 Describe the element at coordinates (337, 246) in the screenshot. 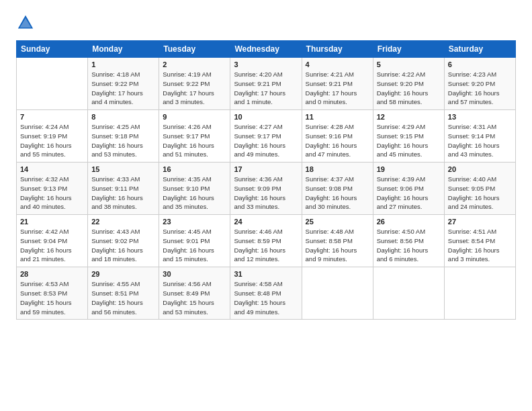

I see `day-info: Sunrise: 4:48 AMSunset: 8:58 PMDaylight:…` at that location.